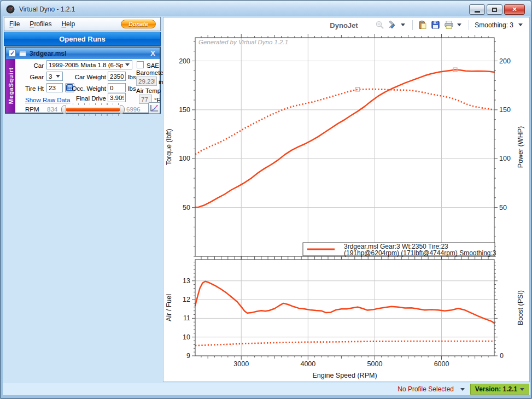  I want to click on zoom-out-button, so click(379, 25).